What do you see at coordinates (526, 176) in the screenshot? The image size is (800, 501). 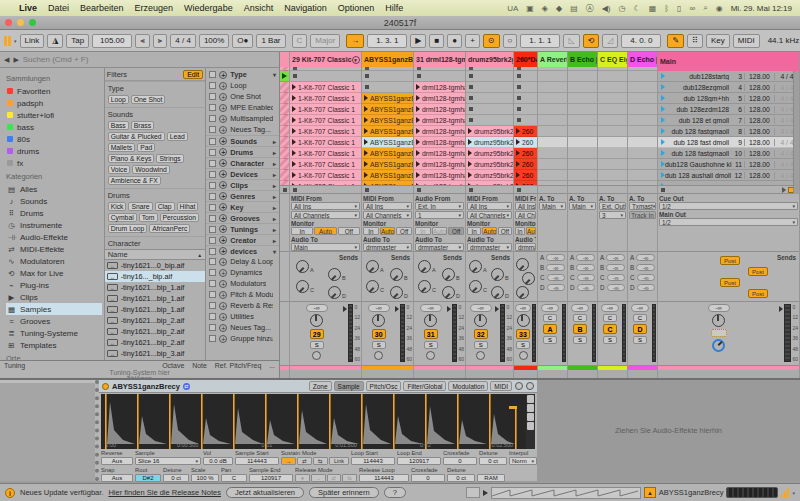 I see `clip-slot: 260` at bounding box center [526, 176].